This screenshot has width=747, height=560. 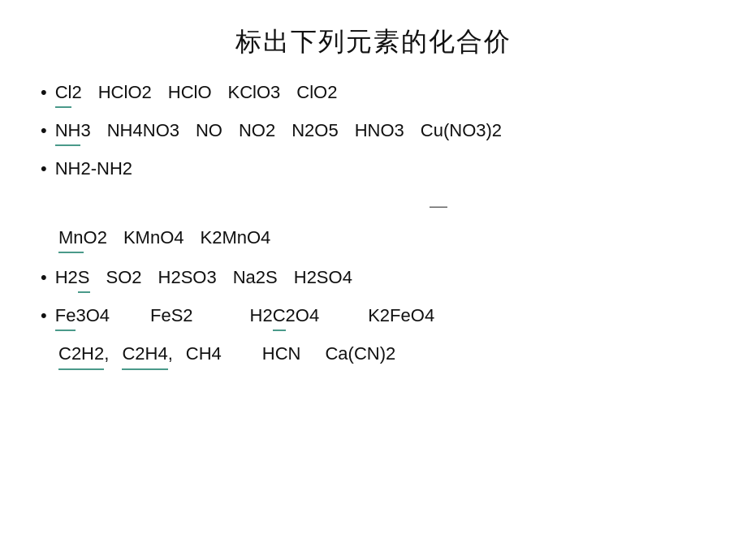 I want to click on formula-k2mno4: K2MnO4, so click(x=235, y=237).